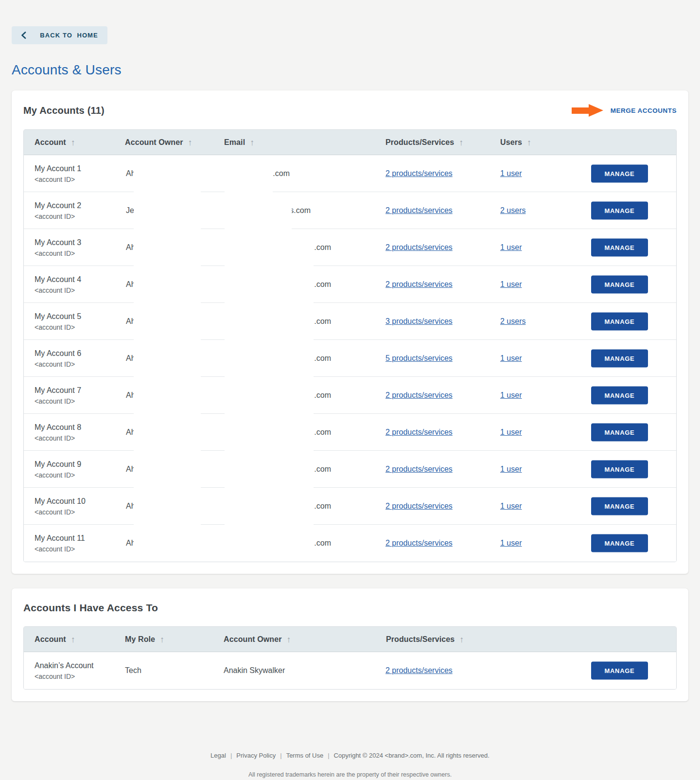 The width and height of the screenshot is (700, 780). I want to click on annotation-arrow-icon, so click(587, 110).